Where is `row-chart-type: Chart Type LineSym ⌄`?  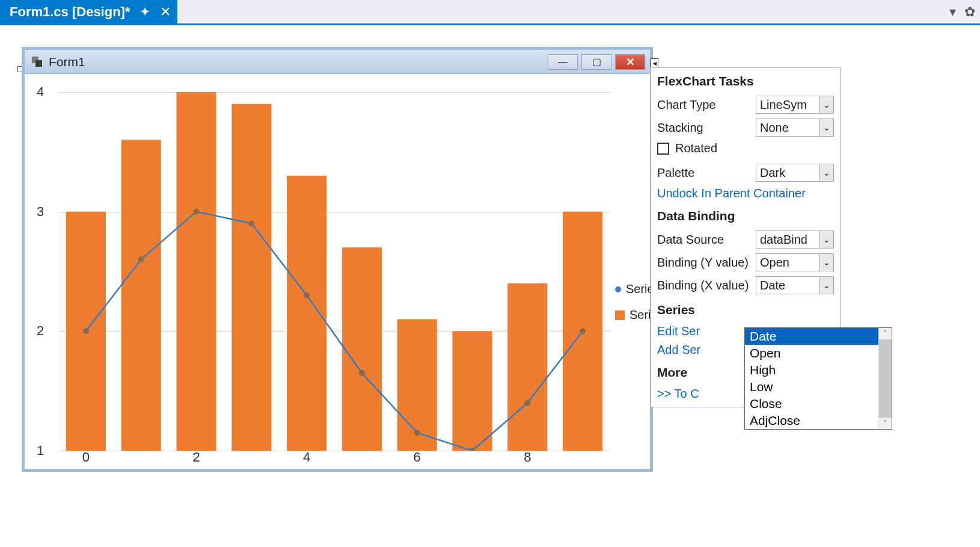
row-chart-type: Chart Type LineSym ⌄ is located at coordinates (746, 105).